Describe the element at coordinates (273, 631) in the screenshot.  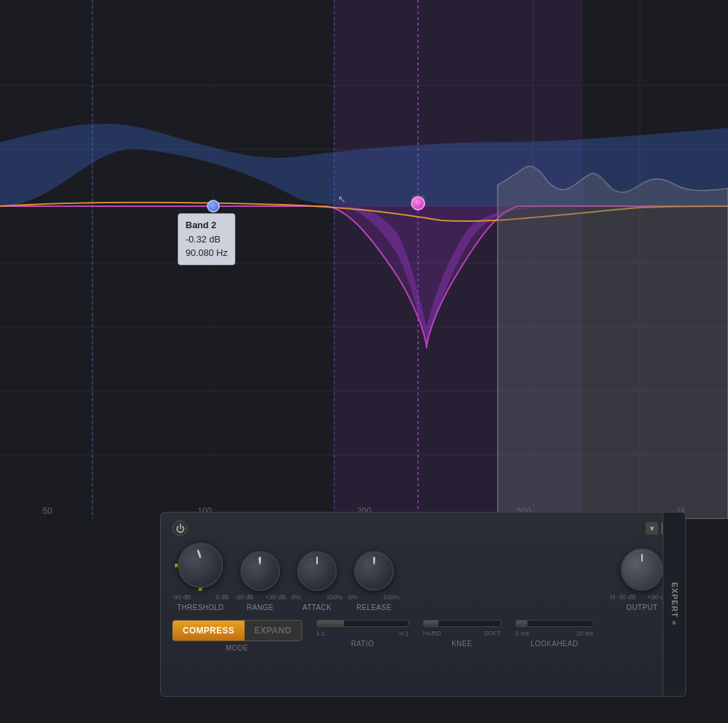
I see `expand-button: EXPAND` at that location.